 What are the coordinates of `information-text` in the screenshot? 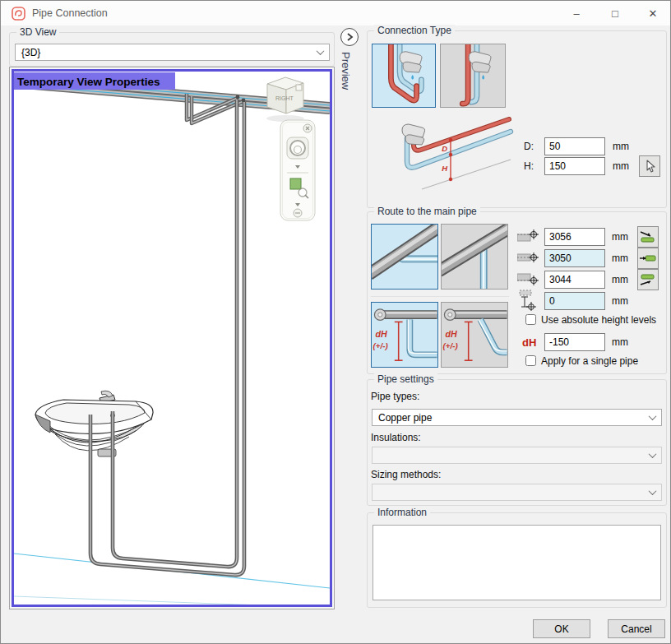 It's located at (516, 563).